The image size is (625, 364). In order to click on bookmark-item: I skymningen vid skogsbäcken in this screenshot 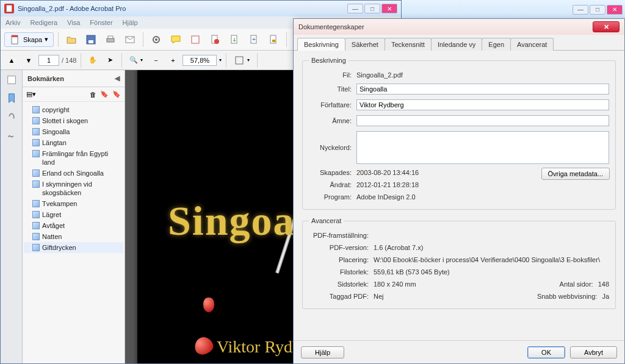, I will do `click(73, 188)`.